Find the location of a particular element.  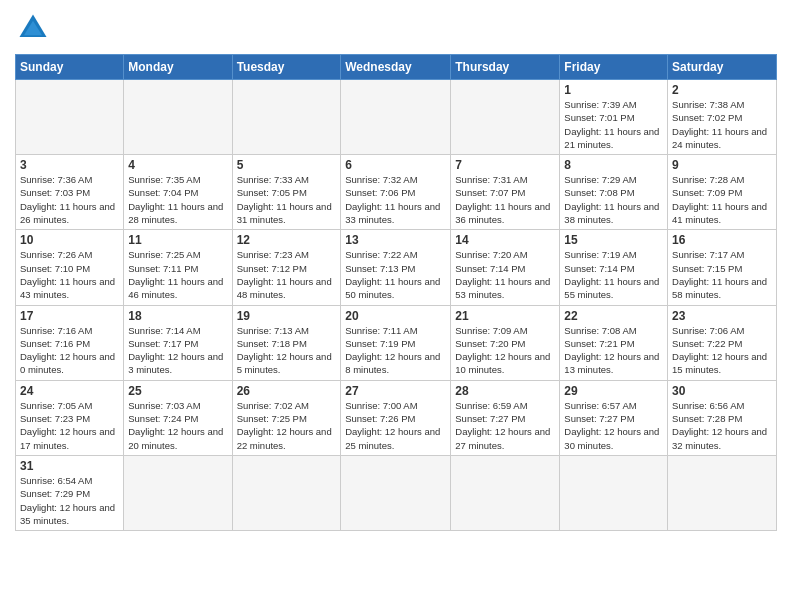

calendar-cell: 25Sunrise: 7:03 AM Sunset: 7:24 PM Dayli… is located at coordinates (178, 418).